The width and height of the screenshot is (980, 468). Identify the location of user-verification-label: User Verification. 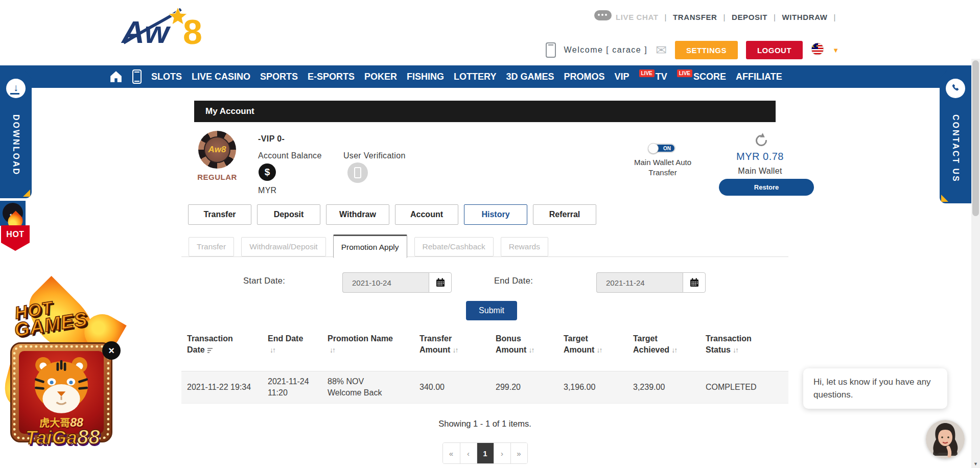
(375, 156).